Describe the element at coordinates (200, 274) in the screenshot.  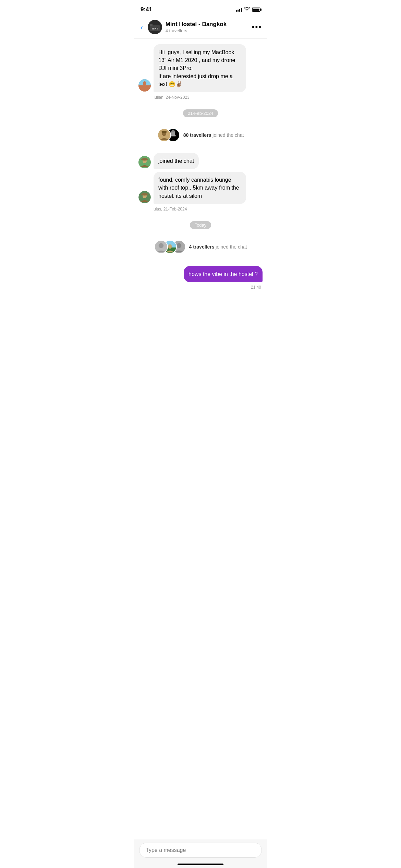
I see `message-group: hows the vibe in the hostel ?` at that location.